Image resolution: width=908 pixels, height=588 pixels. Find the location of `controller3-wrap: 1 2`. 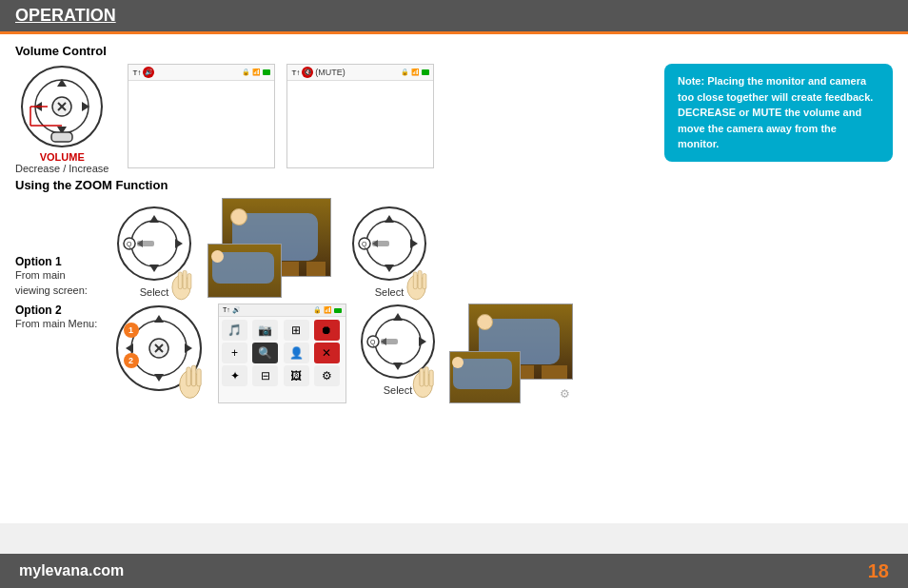

controller3-wrap: 1 2 is located at coordinates (160, 350).